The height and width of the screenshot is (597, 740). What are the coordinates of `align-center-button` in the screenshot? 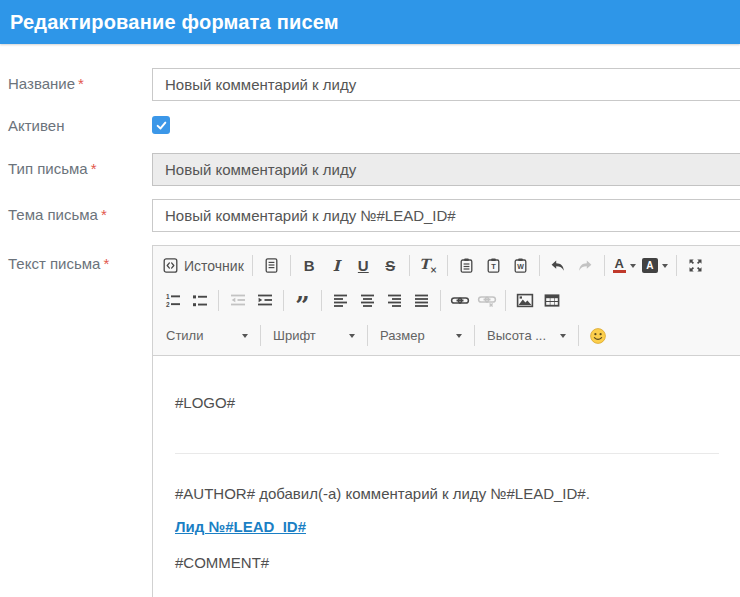 It's located at (368, 301).